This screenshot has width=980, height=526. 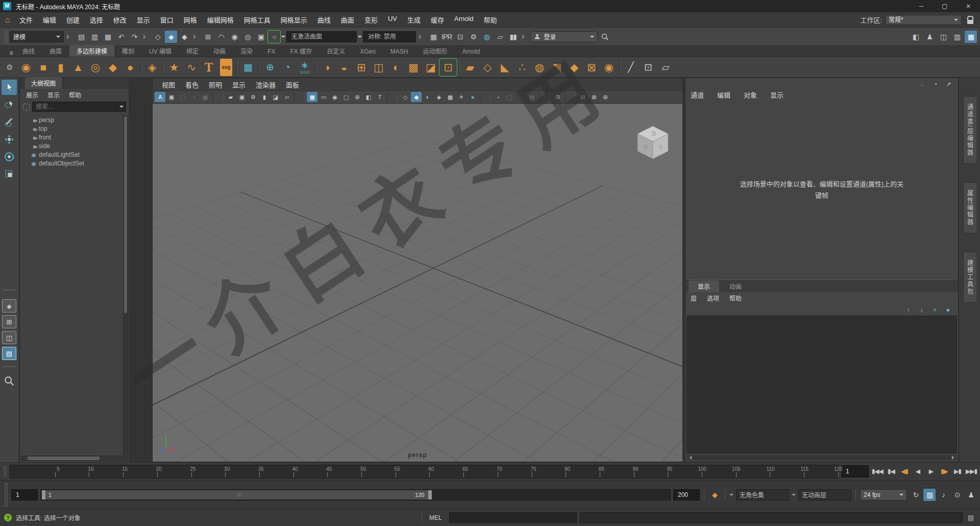 I want to click on anti-alias-icon: ▤, so click(x=532, y=97).